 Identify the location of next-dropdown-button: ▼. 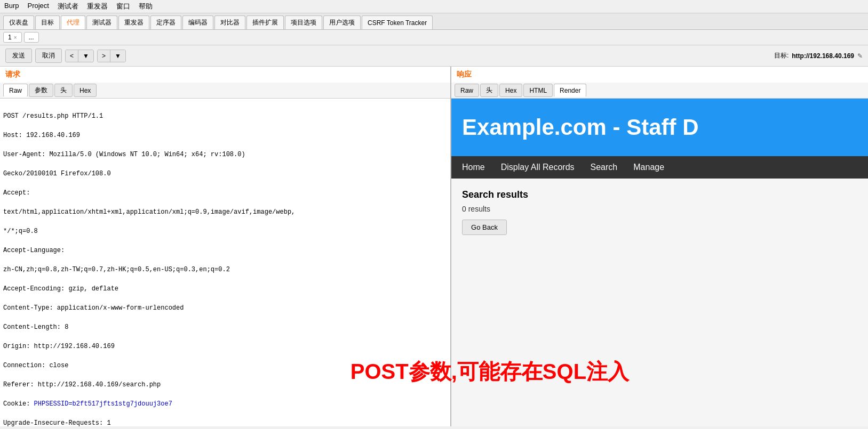
(118, 56).